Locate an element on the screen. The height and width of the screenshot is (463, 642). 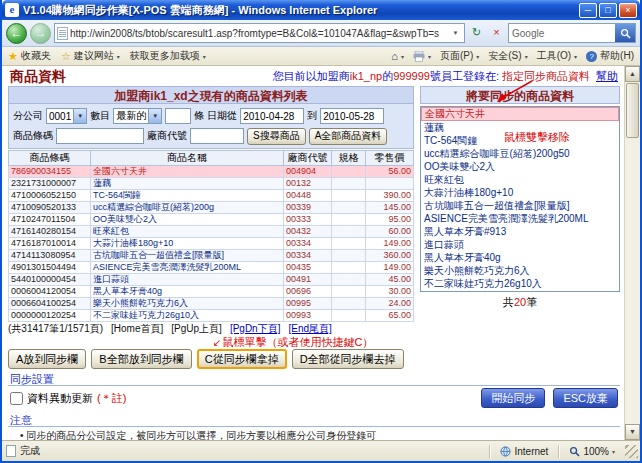
esc-cancel-button: ESC放棄 is located at coordinates (586, 398).